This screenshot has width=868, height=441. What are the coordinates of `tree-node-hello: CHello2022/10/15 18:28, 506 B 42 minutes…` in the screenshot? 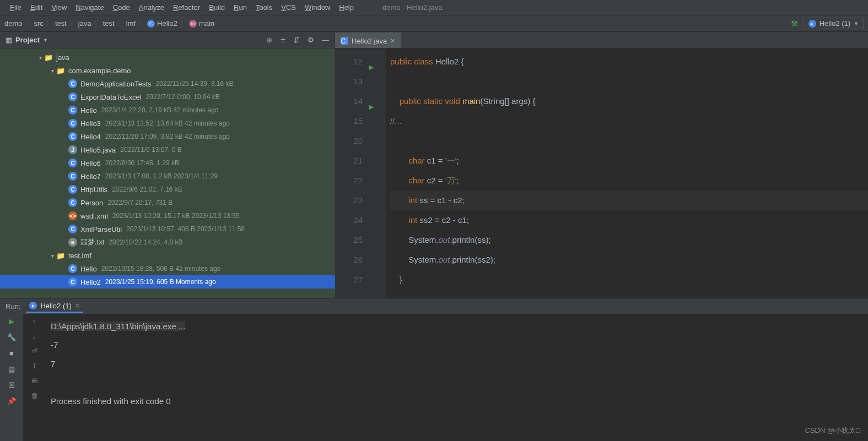 It's located at (168, 269).